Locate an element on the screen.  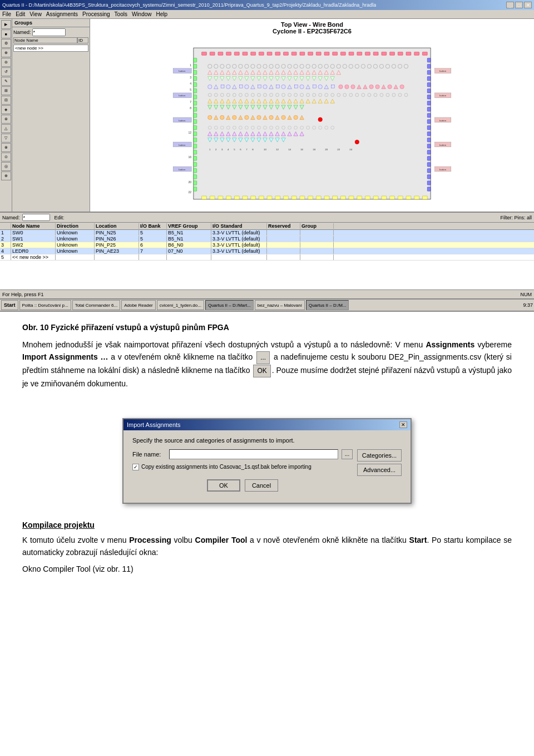
ok-inline-btn: OK is located at coordinates (261, 371).